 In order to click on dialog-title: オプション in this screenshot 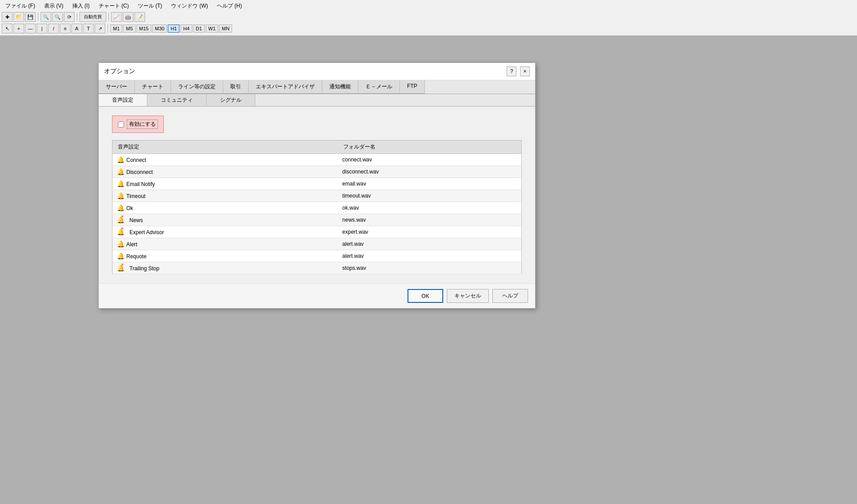, I will do `click(120, 71)`.